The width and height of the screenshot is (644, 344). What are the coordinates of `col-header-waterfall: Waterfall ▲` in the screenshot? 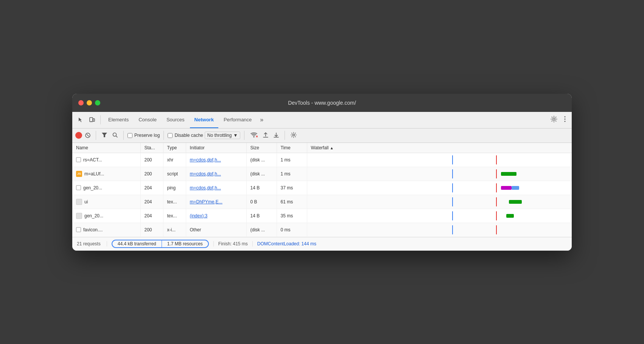 It's located at (439, 148).